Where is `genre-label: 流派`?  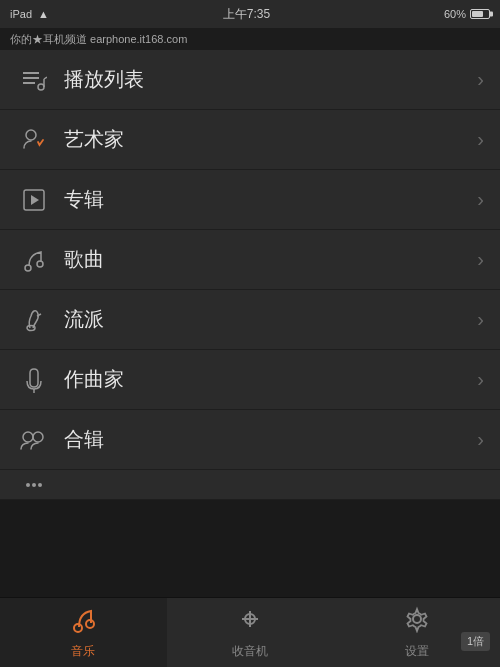 genre-label: 流派 is located at coordinates (270, 320).